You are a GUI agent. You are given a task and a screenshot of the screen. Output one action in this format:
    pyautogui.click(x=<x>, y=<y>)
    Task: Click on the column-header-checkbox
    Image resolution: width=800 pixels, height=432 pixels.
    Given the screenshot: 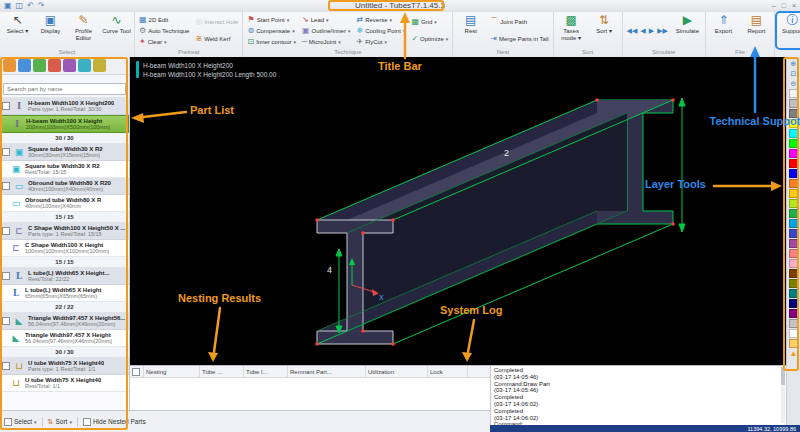 What is the action you would take?
    pyautogui.click(x=137, y=372)
    